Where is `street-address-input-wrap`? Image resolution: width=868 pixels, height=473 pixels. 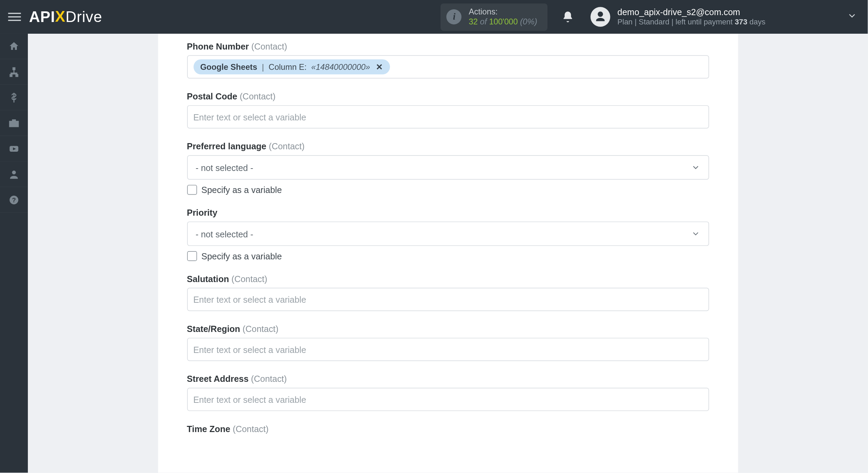 street-address-input-wrap is located at coordinates (448, 399).